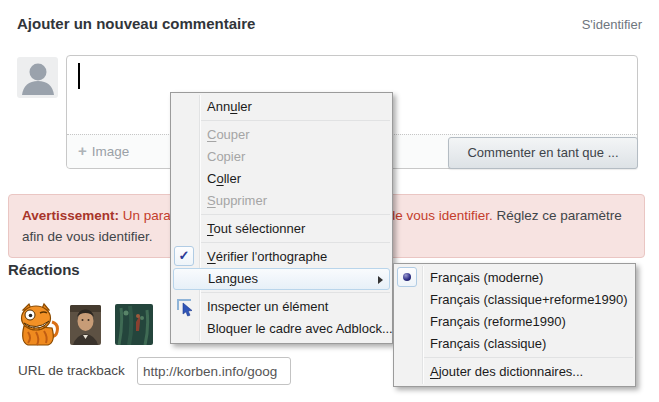 The height and width of the screenshot is (402, 659). I want to click on menu-item-label: Vérifier l'orthographe, so click(267, 256).